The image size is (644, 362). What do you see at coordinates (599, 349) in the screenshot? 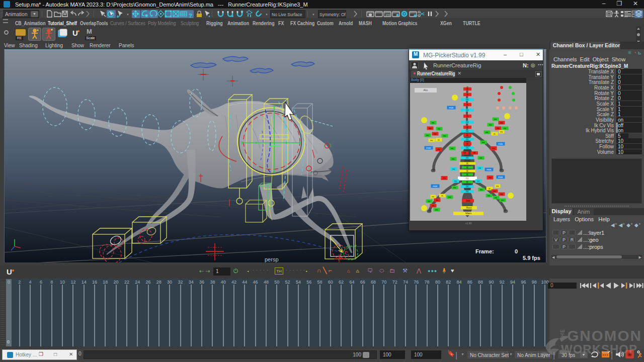
I see `svg-text: WORKSHOP` at bounding box center [599, 349].